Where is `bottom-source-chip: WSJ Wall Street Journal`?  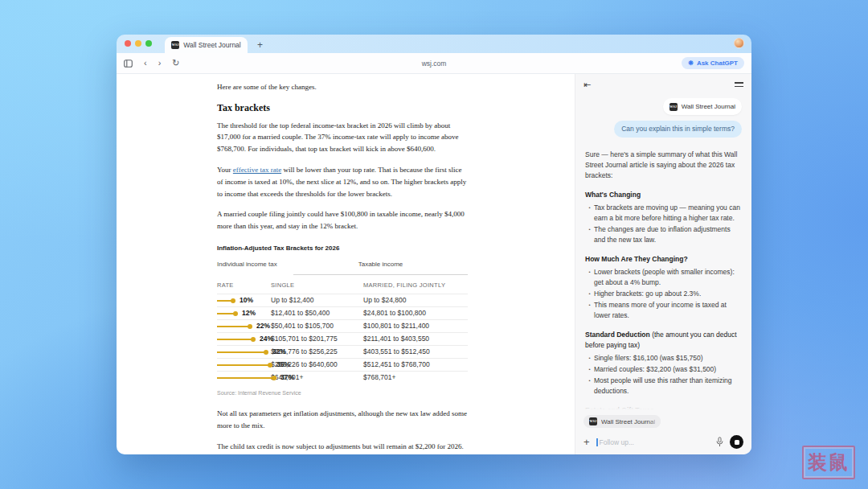
bottom-source-chip: WSJ Wall Street Journal is located at coordinates (622, 421).